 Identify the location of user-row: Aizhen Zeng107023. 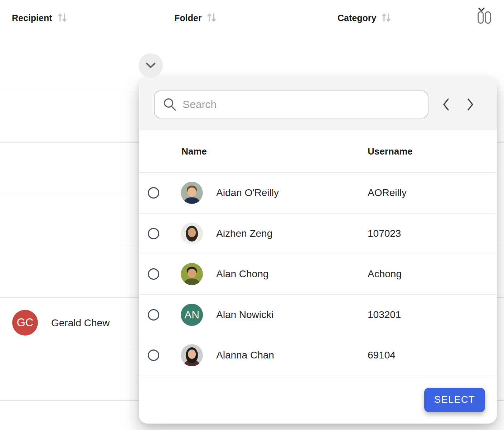
(318, 234).